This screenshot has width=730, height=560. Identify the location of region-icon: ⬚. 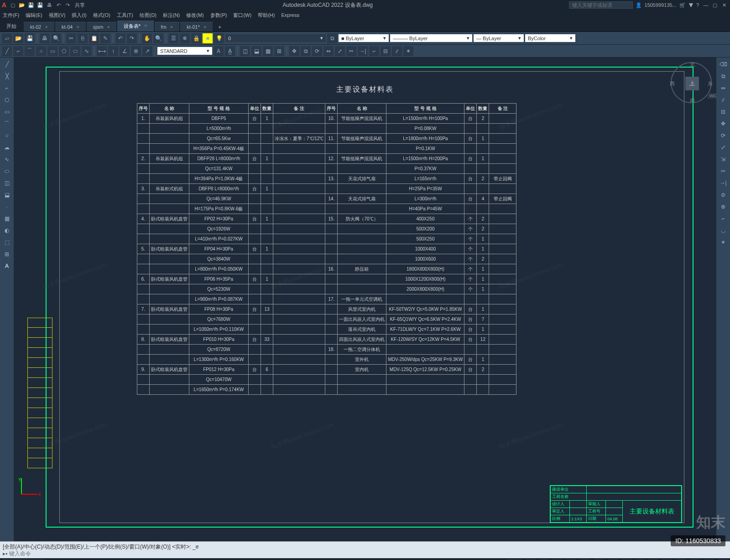
(7, 242).